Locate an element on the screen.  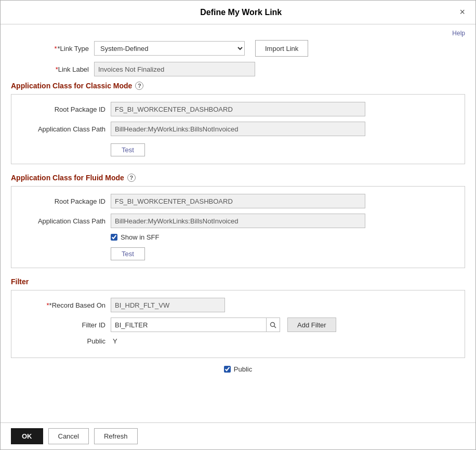
filter-id-input is located at coordinates (189, 325).